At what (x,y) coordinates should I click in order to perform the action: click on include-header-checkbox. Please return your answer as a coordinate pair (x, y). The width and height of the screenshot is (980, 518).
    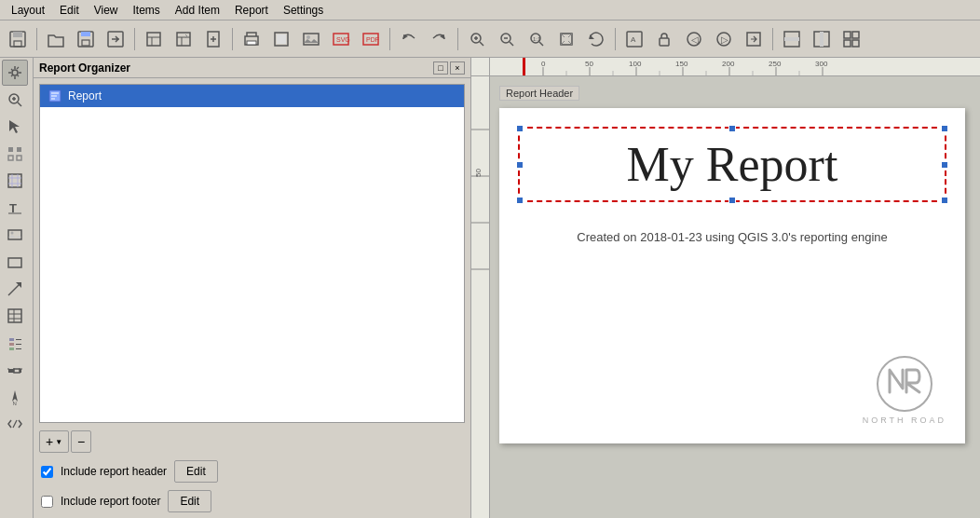
    Looking at the image, I should click on (47, 471).